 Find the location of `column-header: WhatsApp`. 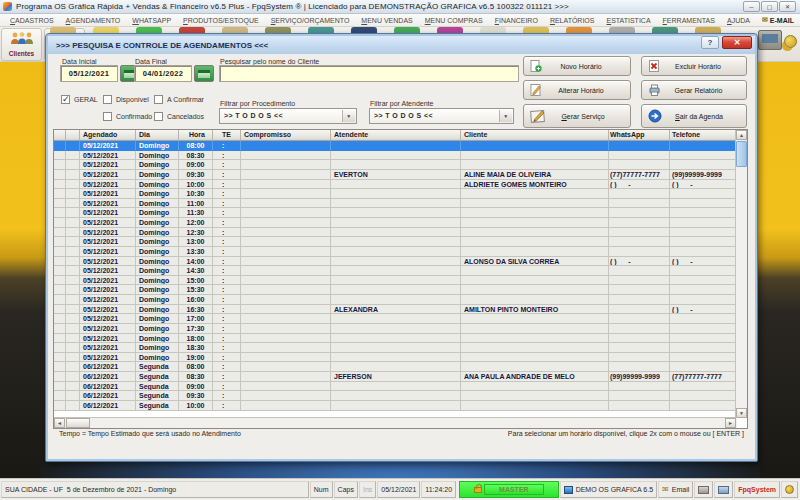

column-header: WhatsApp is located at coordinates (640, 135).